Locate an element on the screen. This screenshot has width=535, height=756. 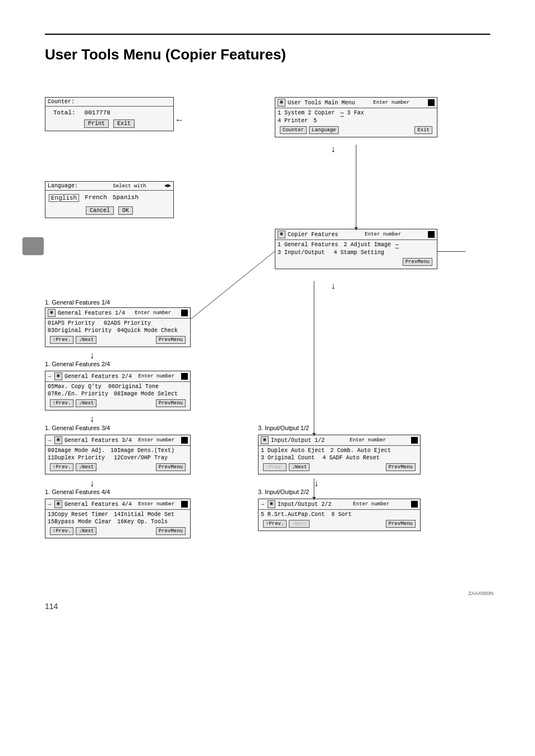
io12-prevmenu-button: PrevMenu is located at coordinates (400, 467).